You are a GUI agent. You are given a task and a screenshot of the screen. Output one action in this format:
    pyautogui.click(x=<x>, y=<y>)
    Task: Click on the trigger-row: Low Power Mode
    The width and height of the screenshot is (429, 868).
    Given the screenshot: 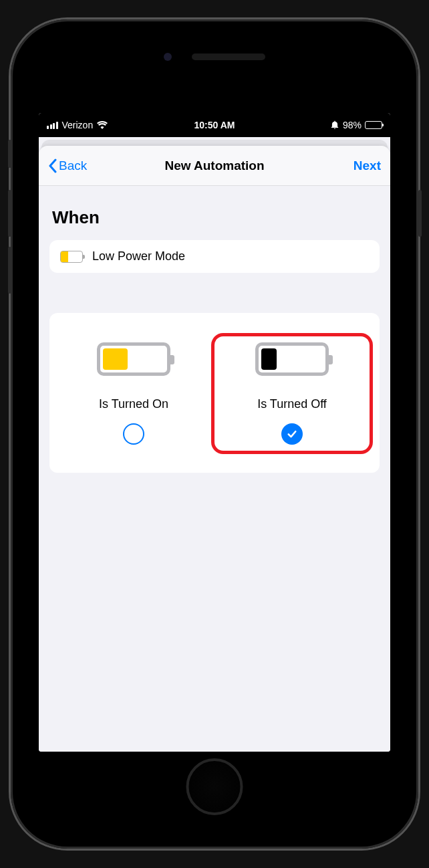 What is the action you would take?
    pyautogui.click(x=214, y=257)
    